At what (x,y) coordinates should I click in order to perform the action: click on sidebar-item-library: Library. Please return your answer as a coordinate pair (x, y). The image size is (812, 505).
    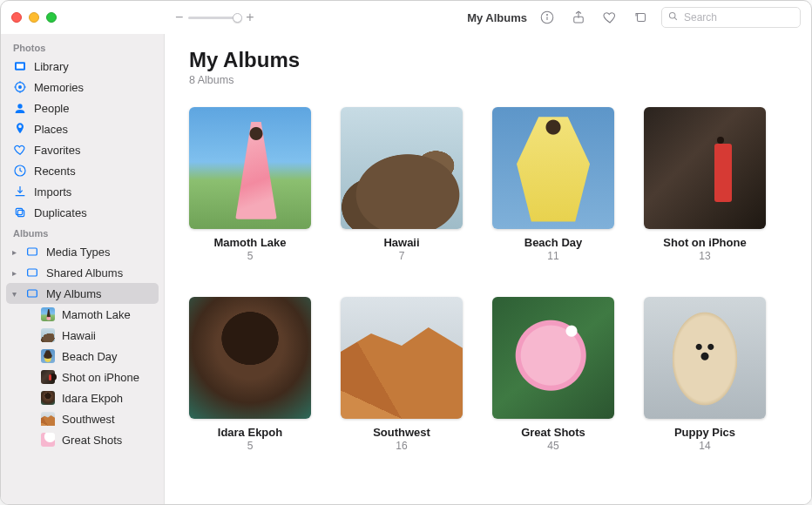
    Looking at the image, I should click on (82, 66).